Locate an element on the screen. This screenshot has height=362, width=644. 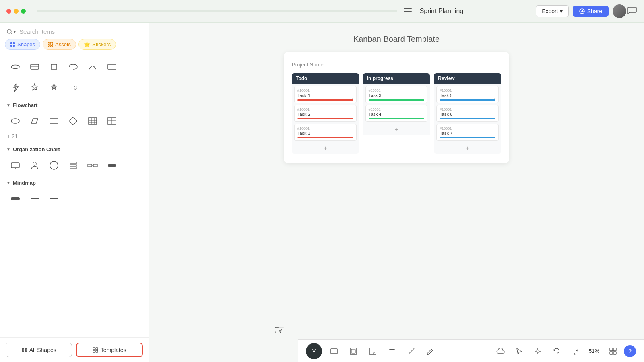
grid-icon is located at coordinates (24, 350).